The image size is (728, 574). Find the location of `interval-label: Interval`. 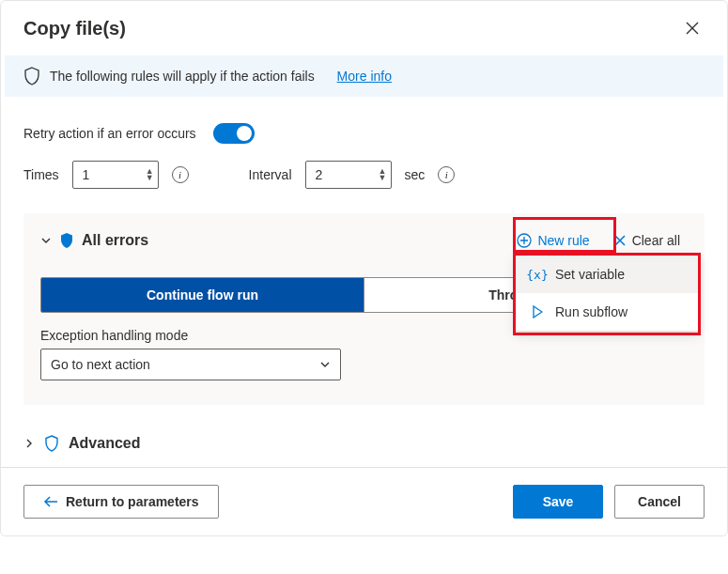

interval-label: Interval is located at coordinates (271, 175).